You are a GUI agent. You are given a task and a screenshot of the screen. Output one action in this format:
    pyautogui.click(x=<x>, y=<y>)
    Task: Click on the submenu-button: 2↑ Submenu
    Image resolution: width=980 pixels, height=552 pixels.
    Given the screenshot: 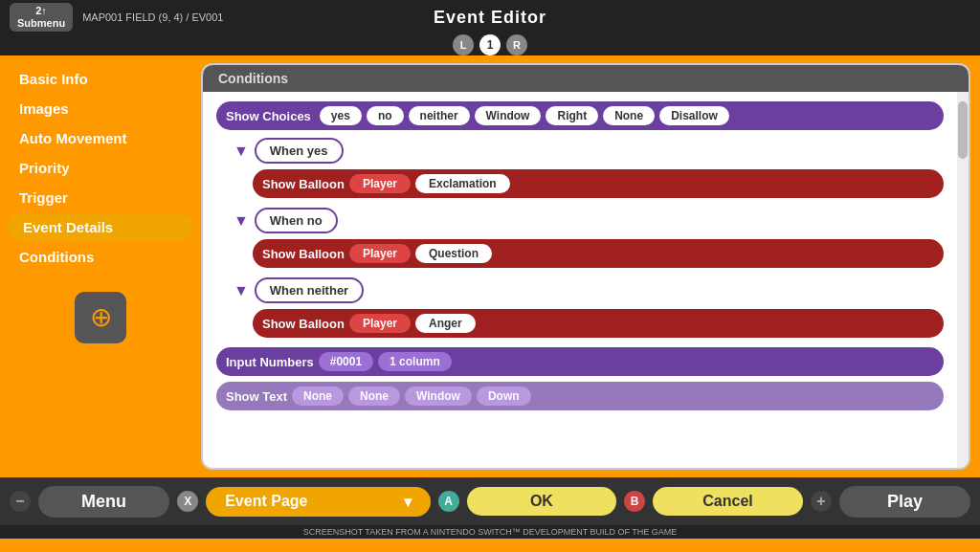 What is the action you would take?
    pyautogui.click(x=41, y=17)
    